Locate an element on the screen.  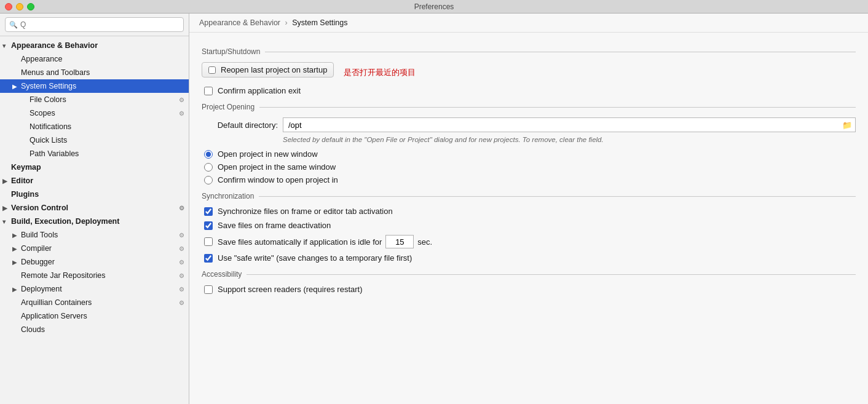
close-button is located at coordinates (9, 7).